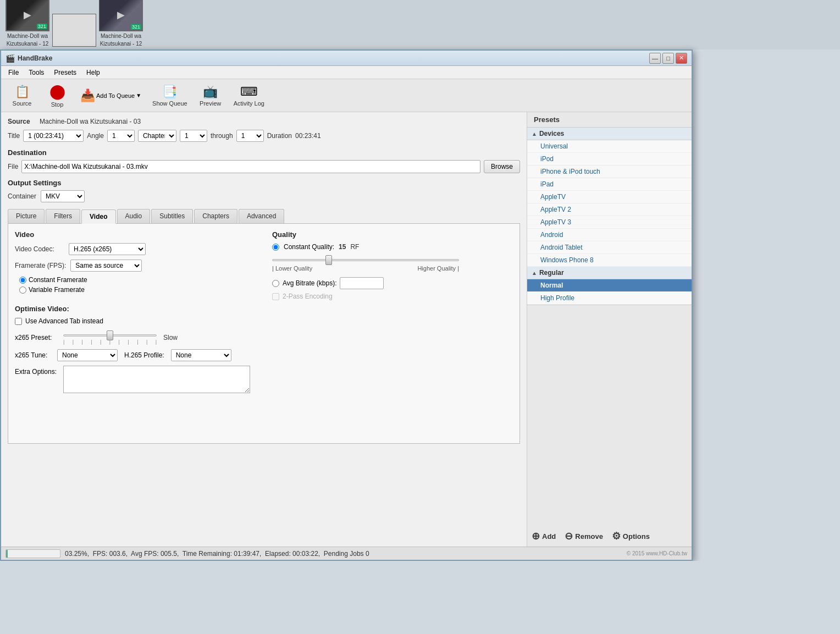 The image size is (840, 634). What do you see at coordinates (682, 58) in the screenshot?
I see `close-button: ✕` at bounding box center [682, 58].